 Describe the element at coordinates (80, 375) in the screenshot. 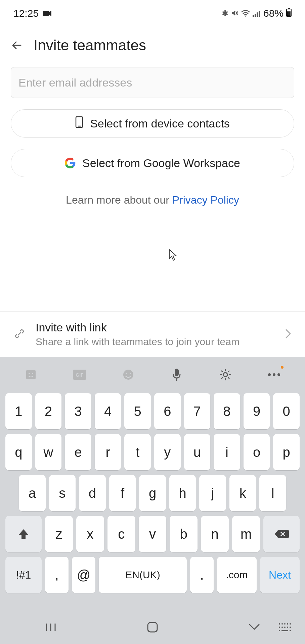

I see `svg-text: GIF` at that location.